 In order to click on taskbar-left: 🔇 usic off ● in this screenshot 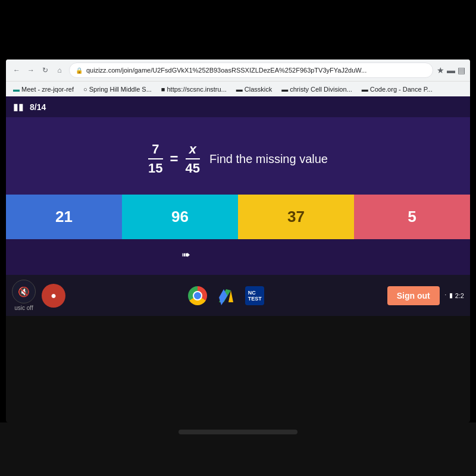, I will do `click(39, 295)`.